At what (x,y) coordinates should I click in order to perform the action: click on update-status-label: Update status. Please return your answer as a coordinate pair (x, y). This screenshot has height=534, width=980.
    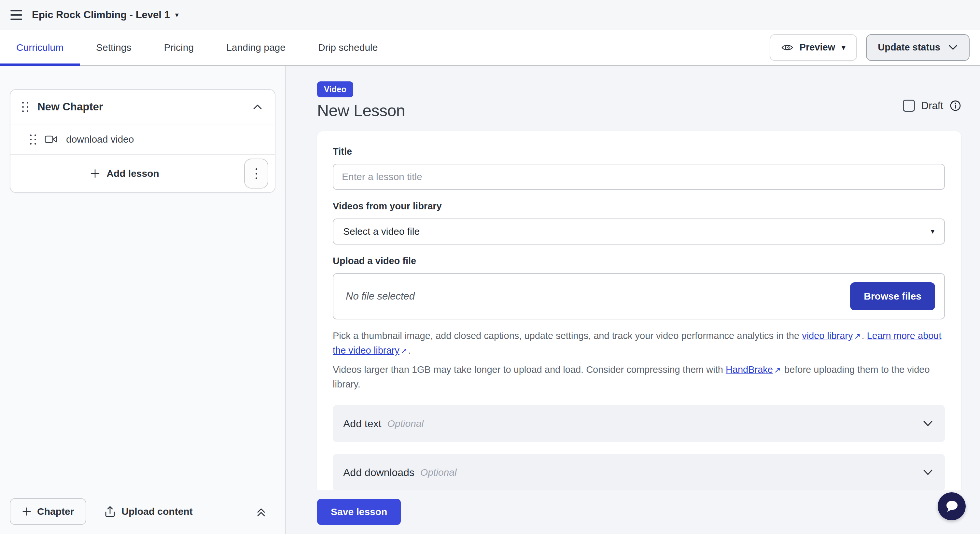
    Looking at the image, I should click on (909, 47).